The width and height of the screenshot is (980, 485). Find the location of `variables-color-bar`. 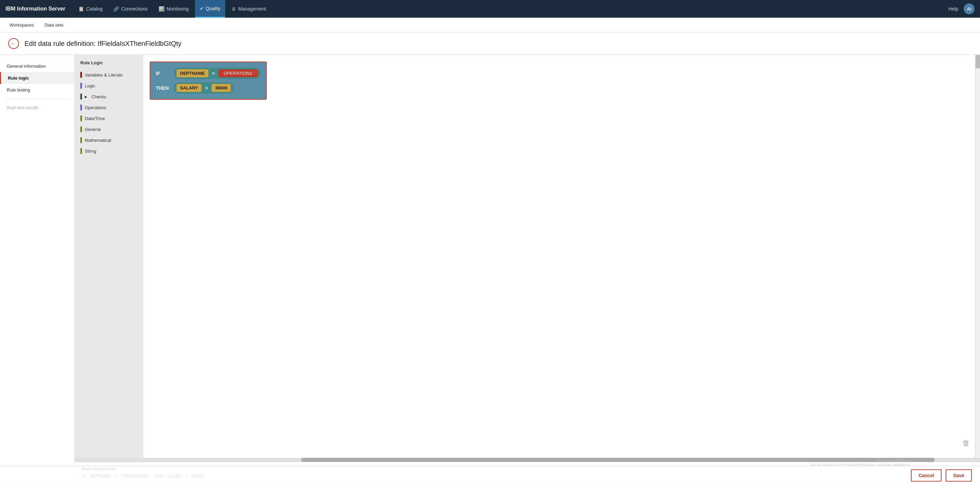

variables-color-bar is located at coordinates (81, 75).